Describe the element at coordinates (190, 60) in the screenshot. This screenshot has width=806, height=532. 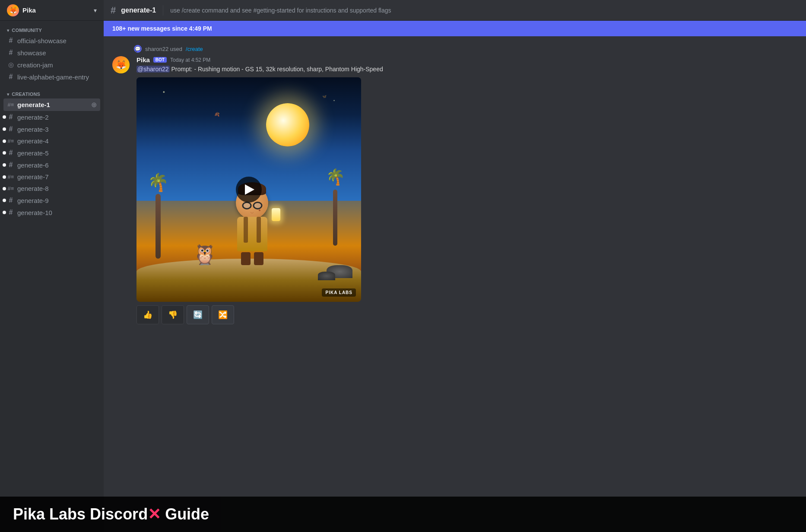
I see `message-timestamp: Today at 4:52 PM` at that location.